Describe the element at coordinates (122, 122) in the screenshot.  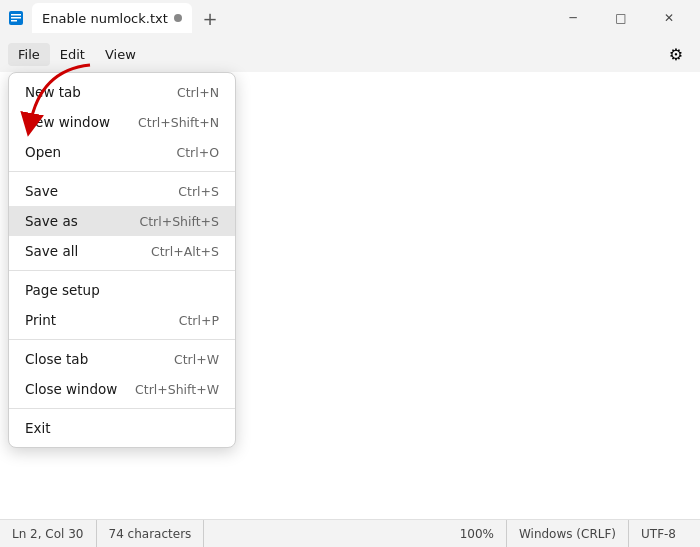
I see `menu-new-window: New window Ctrl+Shift+N` at that location.